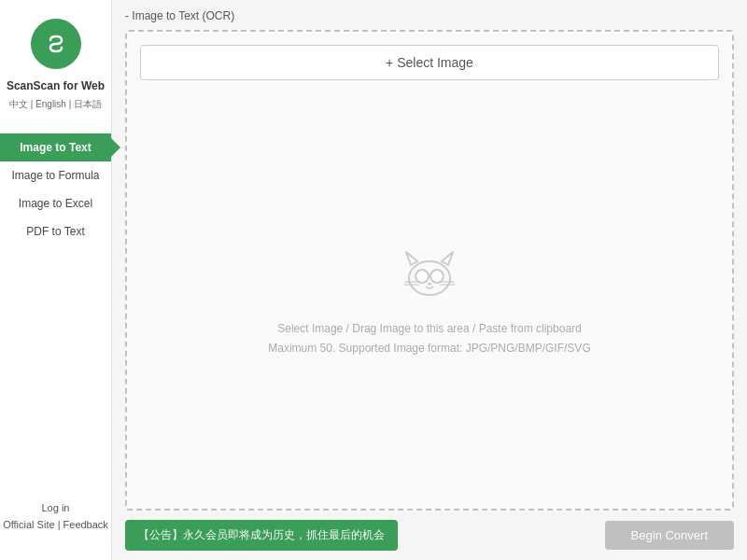  Describe the element at coordinates (56, 44) in the screenshot. I see `logo-icon` at that location.